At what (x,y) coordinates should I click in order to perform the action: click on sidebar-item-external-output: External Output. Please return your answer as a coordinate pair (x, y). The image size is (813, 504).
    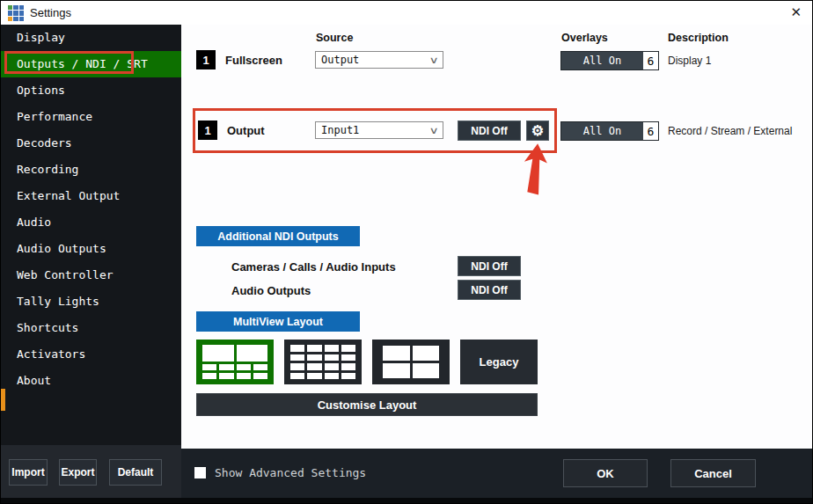
    Looking at the image, I should click on (92, 196).